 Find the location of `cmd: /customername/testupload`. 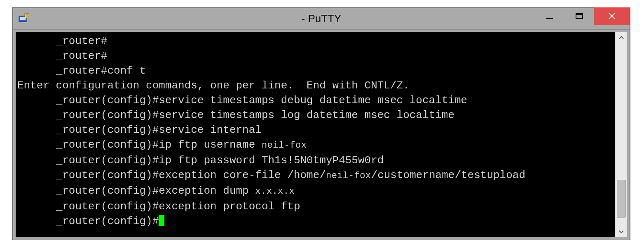

cmd: /customername/testupload is located at coordinates (448, 175).